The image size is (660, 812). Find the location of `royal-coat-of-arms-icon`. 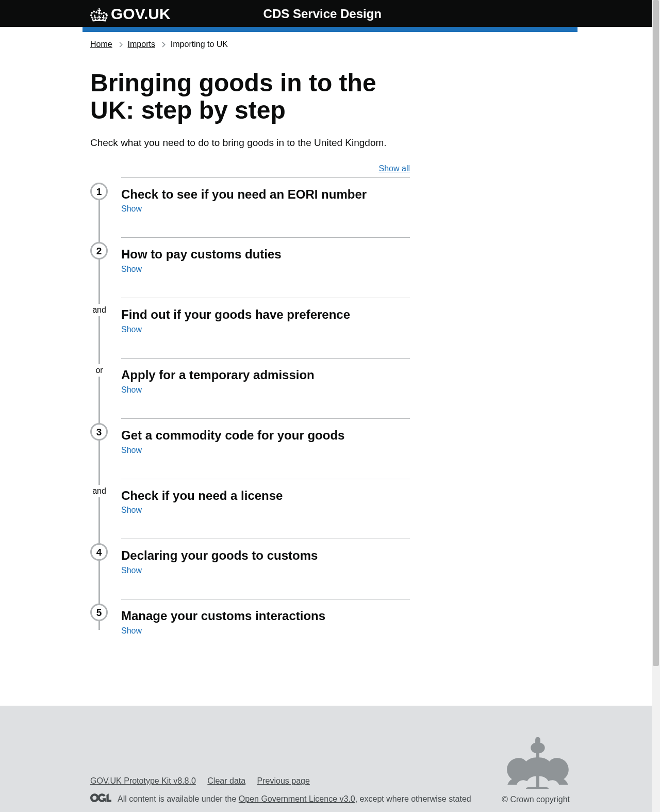

royal-coat-of-arms-icon is located at coordinates (536, 764).